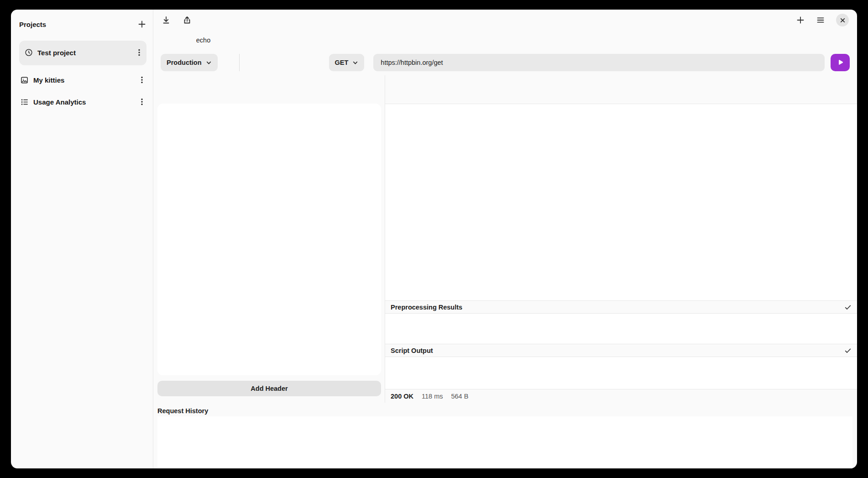 This screenshot has width=868, height=478. Describe the element at coordinates (25, 80) in the screenshot. I see `image-icon` at that location.